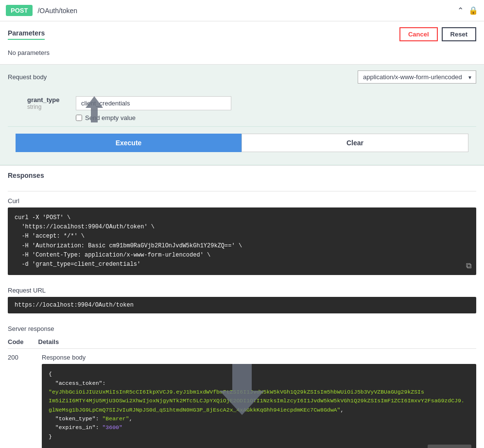  What do you see at coordinates (242, 241) in the screenshot?
I see `curl-block: curl -X 'POST' \ 'https://localhost:9904…` at bounding box center [242, 241].